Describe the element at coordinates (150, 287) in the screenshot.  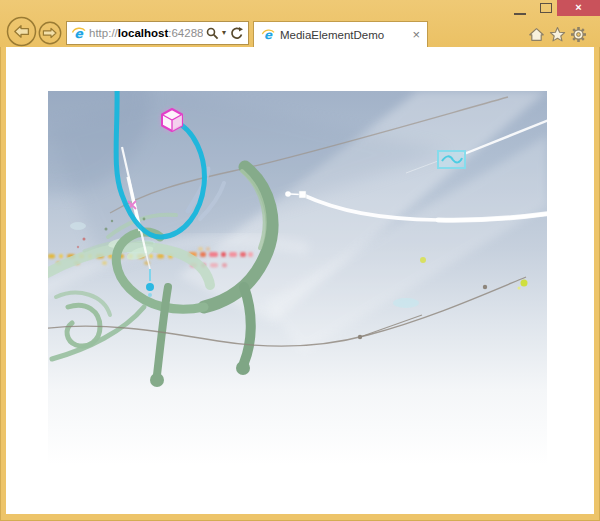
I see `cyan-drip` at that location.